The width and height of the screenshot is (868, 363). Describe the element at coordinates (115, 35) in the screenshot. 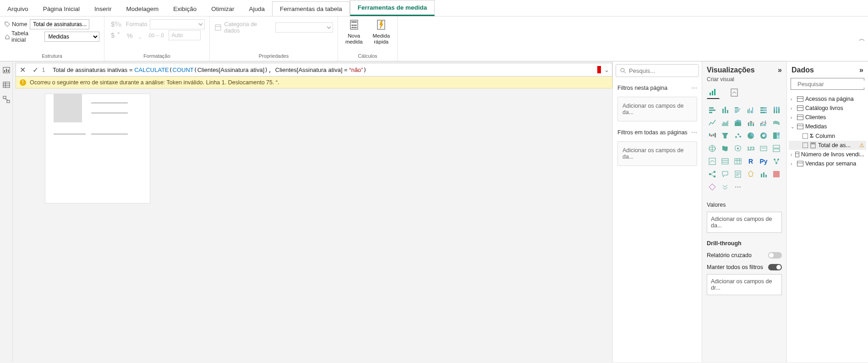

I see `currency-icon: $ ˅` at that location.